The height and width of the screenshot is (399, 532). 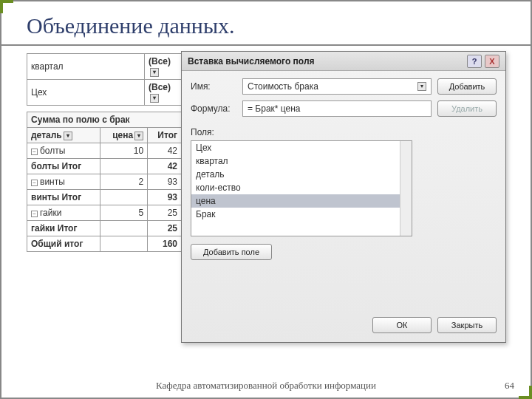 I want to click on dialog-title: Вставка вычисляемого поля, so click(x=251, y=61).